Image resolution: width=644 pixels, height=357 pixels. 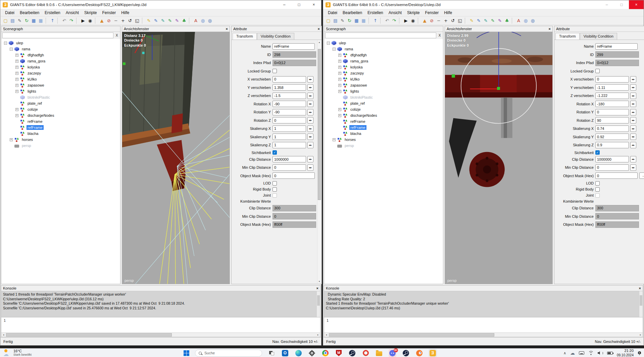 What do you see at coordinates (375, 21) in the screenshot?
I see `import-icon: ↑` at bounding box center [375, 21].